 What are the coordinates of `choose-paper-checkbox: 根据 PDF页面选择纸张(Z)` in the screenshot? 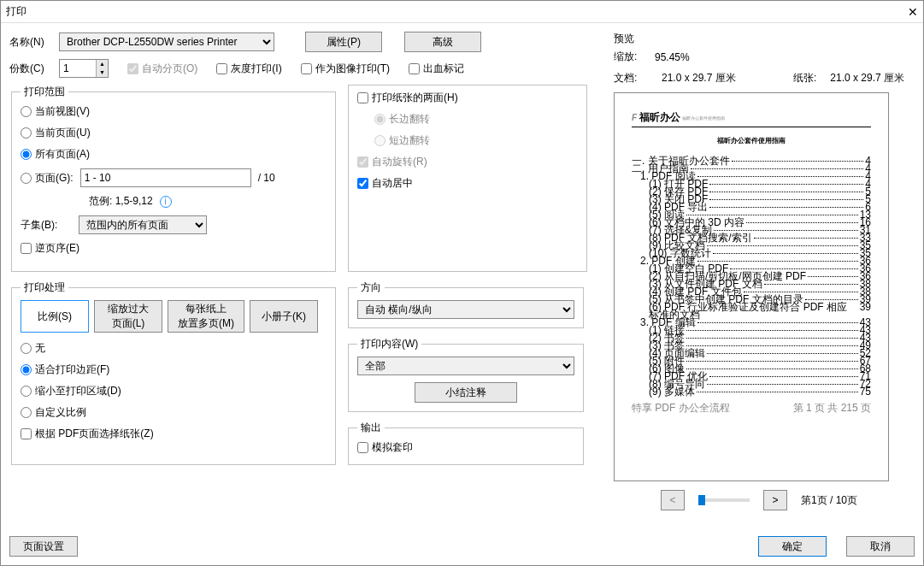 It's located at (87, 434).